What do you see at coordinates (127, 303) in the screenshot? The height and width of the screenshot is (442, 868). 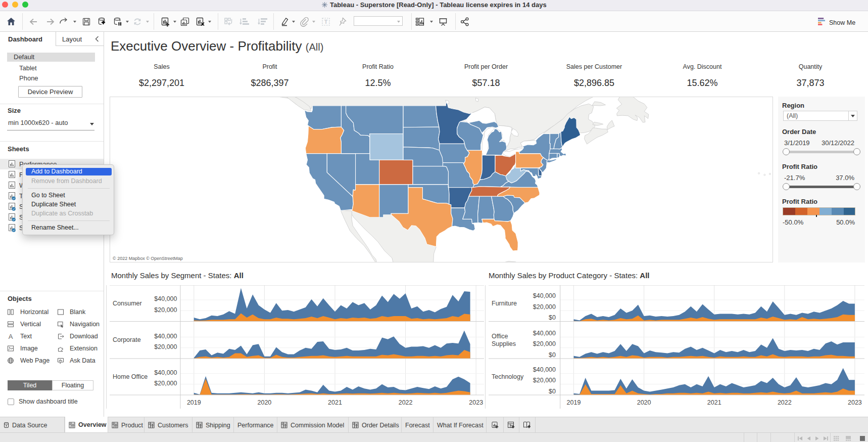 I see `svg-text: Consumer` at bounding box center [127, 303].